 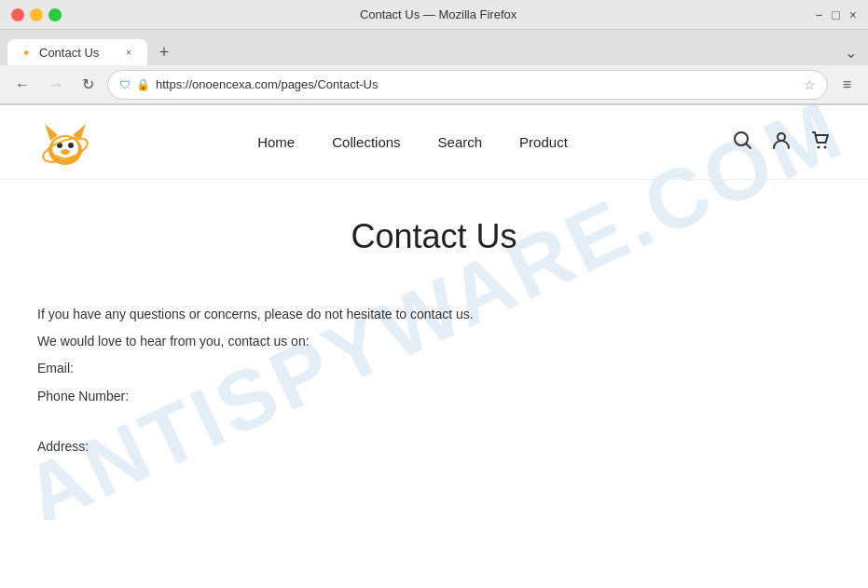 What do you see at coordinates (276, 142) in the screenshot?
I see `nav-home: Home` at bounding box center [276, 142].